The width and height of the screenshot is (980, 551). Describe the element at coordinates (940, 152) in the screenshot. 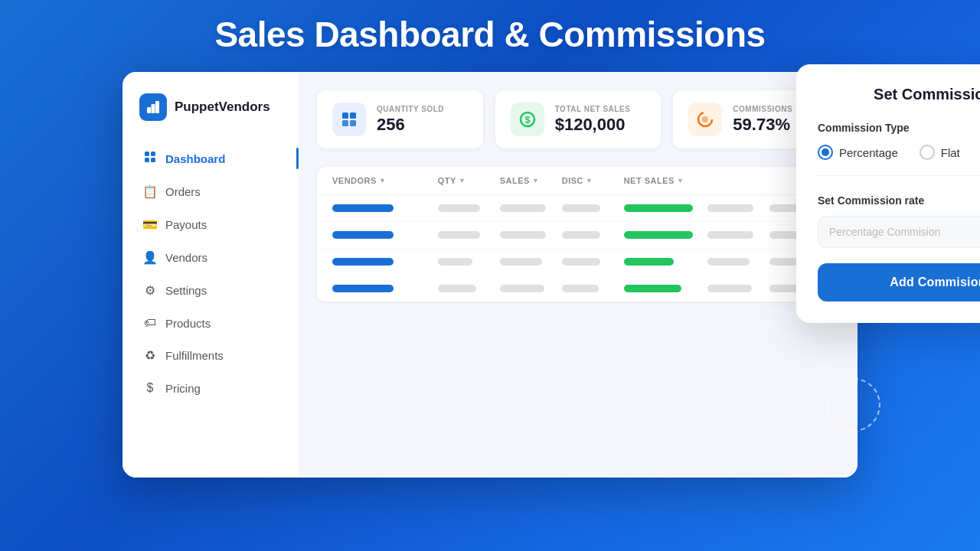

I see `radio-flat: Flat` at that location.